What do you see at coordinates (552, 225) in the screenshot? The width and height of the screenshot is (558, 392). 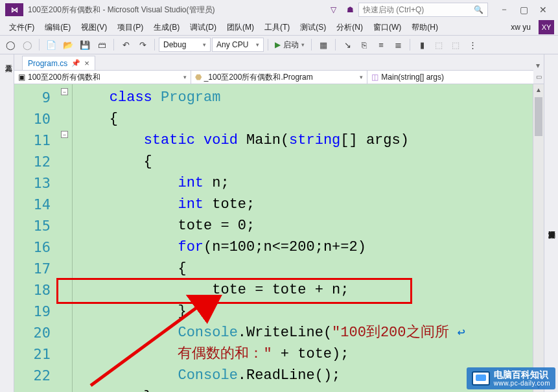 I see `solution-explorer-tab: 解决方案资源管理器` at bounding box center [552, 225].